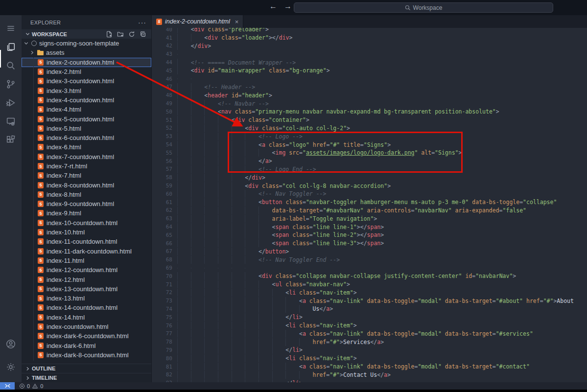 The height and width of the screenshot is (392, 587). Describe the element at coordinates (369, 268) in the screenshot. I see `code-line: 69` at that location.